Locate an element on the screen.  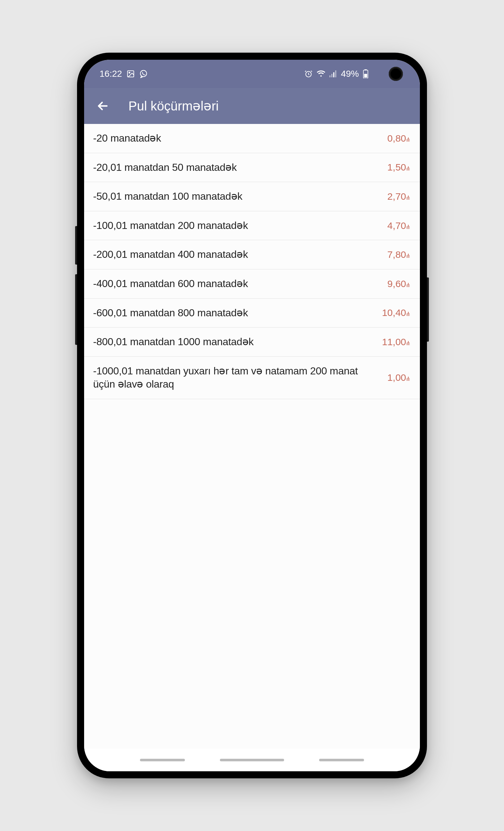
page-title: Pul köçürmələri is located at coordinates (173, 106).